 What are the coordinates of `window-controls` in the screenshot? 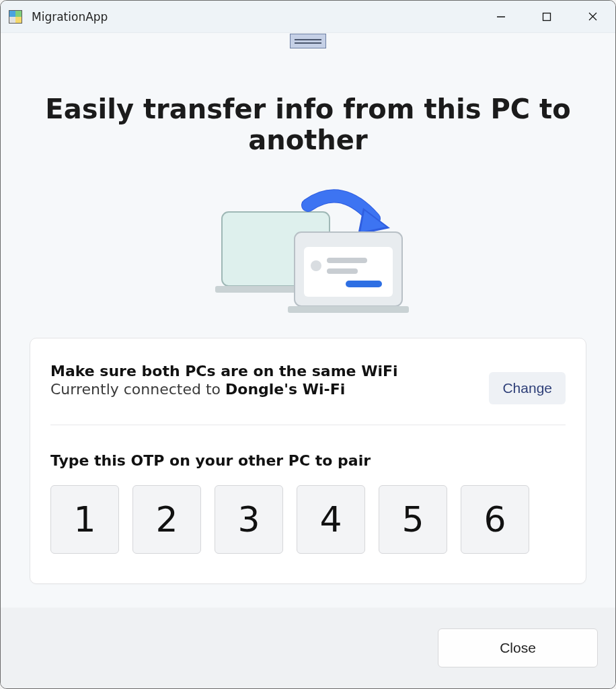 It's located at (547, 16).